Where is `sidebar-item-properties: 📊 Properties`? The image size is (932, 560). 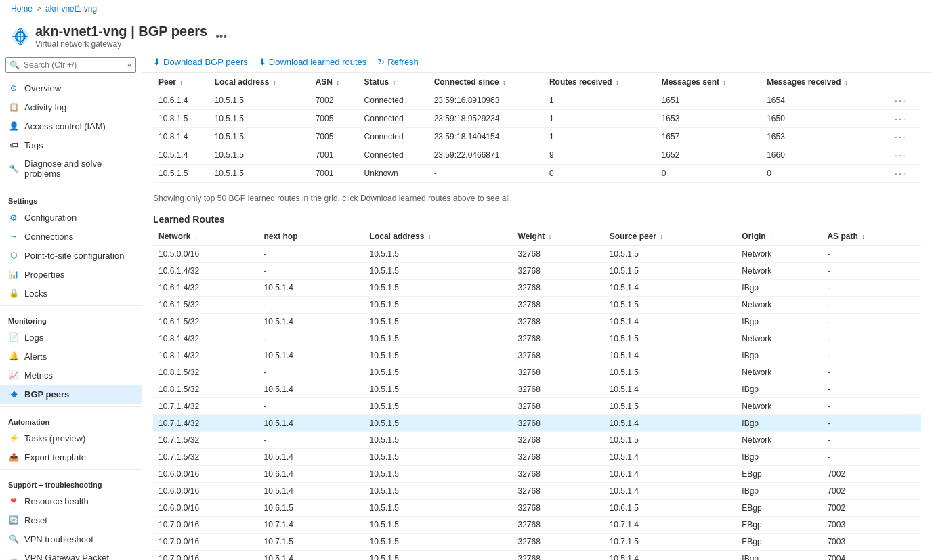 sidebar-item-properties: 📊 Properties is located at coordinates (70, 274).